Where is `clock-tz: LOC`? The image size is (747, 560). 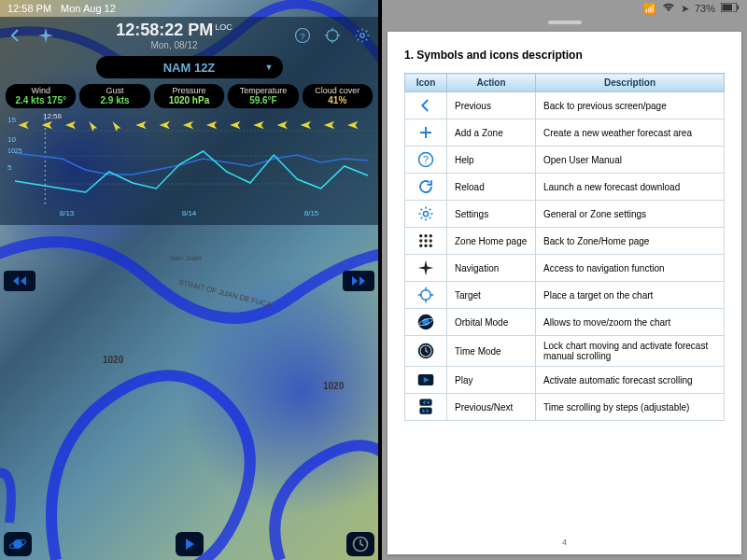 clock-tz: LOC is located at coordinates (224, 27).